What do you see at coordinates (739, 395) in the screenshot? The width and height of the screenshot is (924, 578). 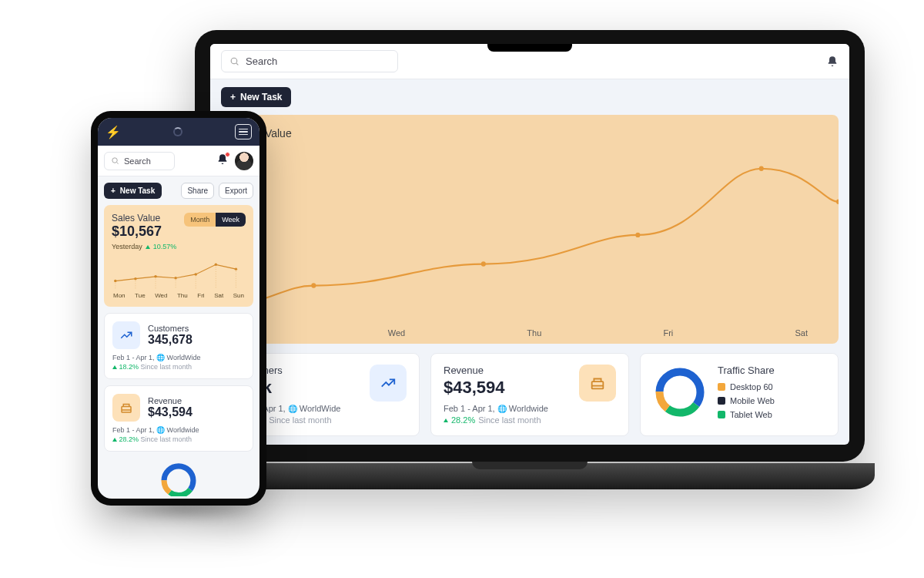 I see `traffic-card: Traffic Share Desktop 60 Mobile Web Tabl…` at bounding box center [739, 395].